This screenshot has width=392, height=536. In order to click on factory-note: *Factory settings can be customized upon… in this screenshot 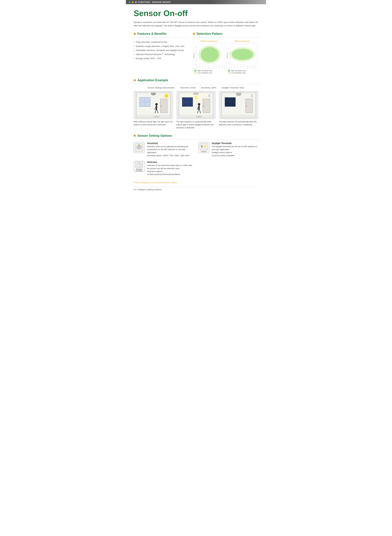, I will do `click(196, 183)`.